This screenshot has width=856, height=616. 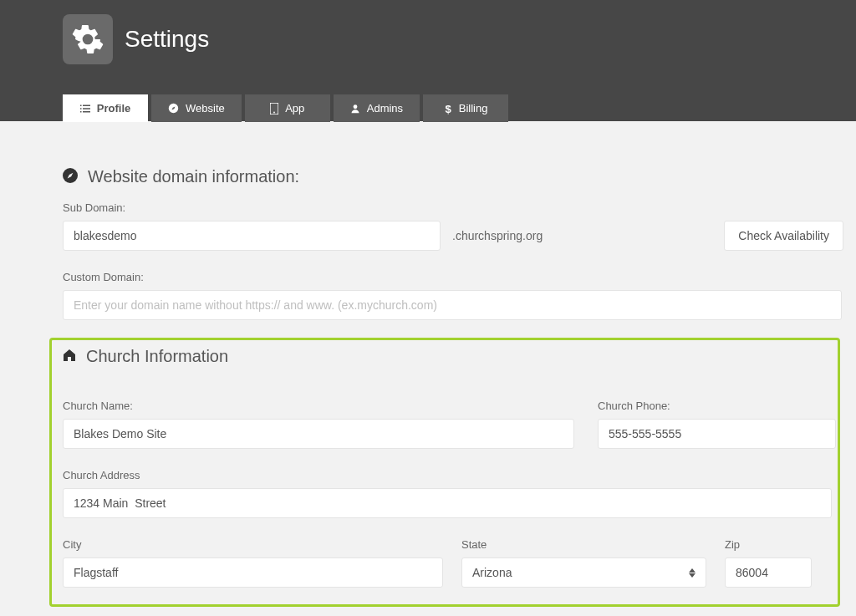 I want to click on domain-suffix: .churchspring.org, so click(x=497, y=236).